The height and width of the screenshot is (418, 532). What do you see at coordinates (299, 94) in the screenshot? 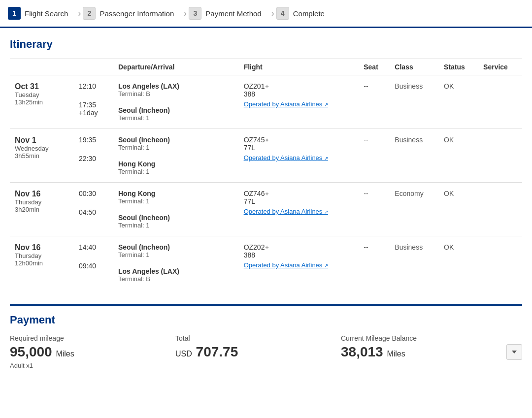
I see `flight-model-0: 388` at bounding box center [299, 94].